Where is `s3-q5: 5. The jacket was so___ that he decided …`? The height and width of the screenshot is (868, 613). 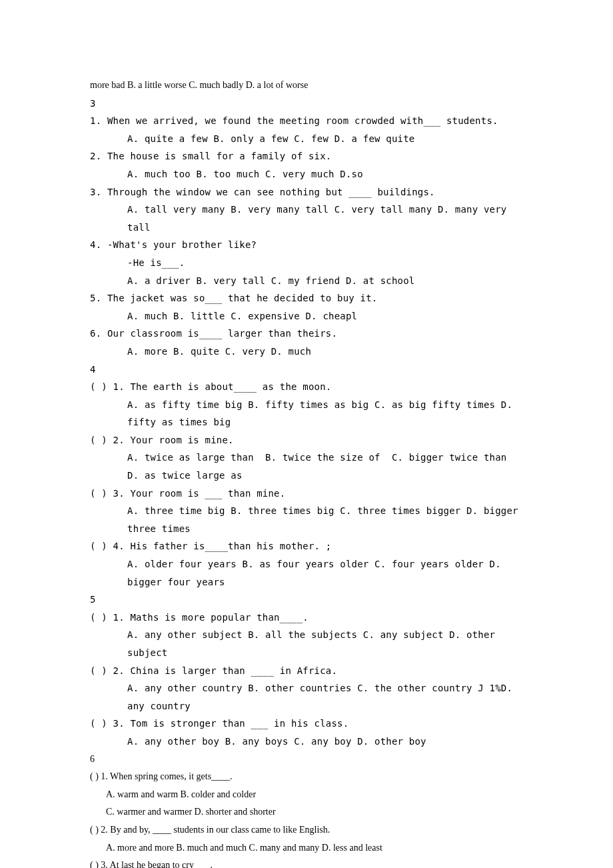
s3-q5: 5. The jacket was so___ that he decided … is located at coordinates (306, 299).